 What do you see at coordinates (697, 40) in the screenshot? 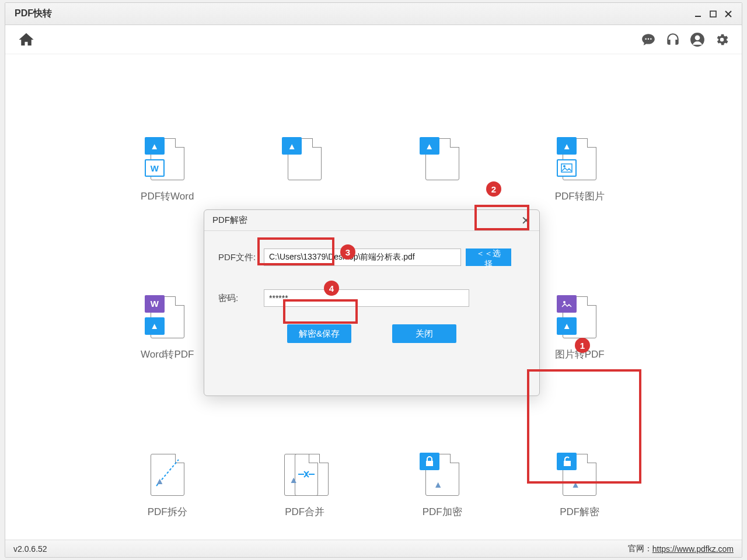
I see `user-icon` at bounding box center [697, 40].